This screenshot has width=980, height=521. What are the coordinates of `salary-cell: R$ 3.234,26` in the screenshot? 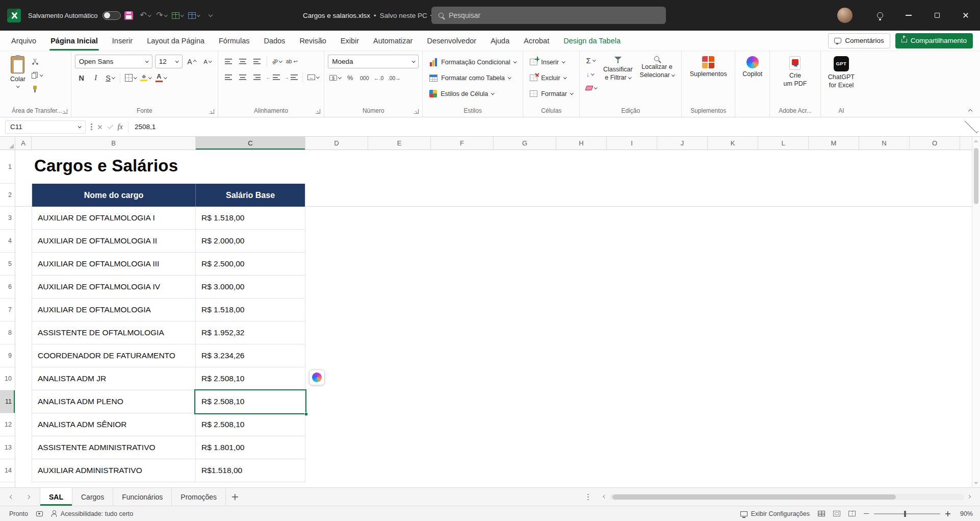 It's located at (250, 356).